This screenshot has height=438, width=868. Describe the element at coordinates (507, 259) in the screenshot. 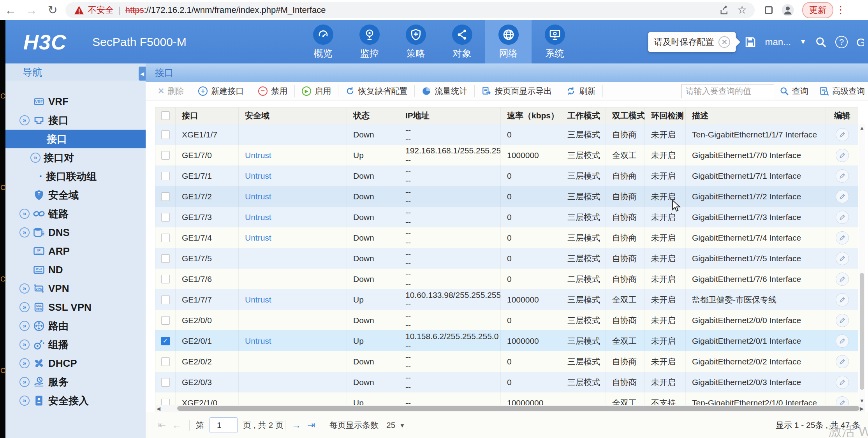

I see `table-row-GE1/7/5: GE1/7/5Down----0三层模式自协商未开启GigabitEtherne…` at that location.